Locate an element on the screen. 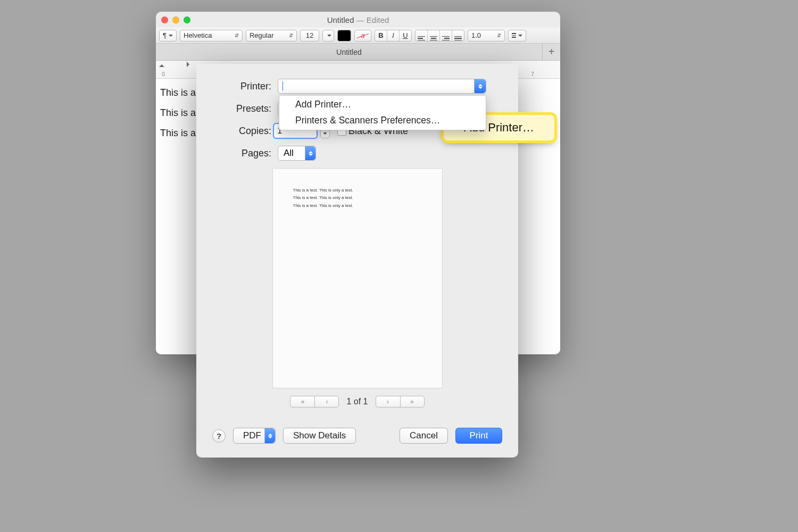 The height and width of the screenshot is (532, 798). preview-pager: « ‹ 1 of 1 › » is located at coordinates (357, 402).